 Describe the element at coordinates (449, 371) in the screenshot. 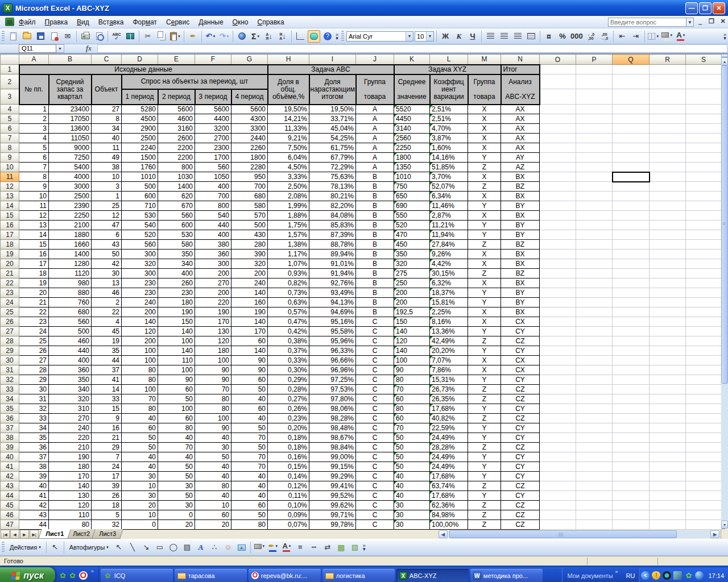

I see `cell: 7,86%` at that location.